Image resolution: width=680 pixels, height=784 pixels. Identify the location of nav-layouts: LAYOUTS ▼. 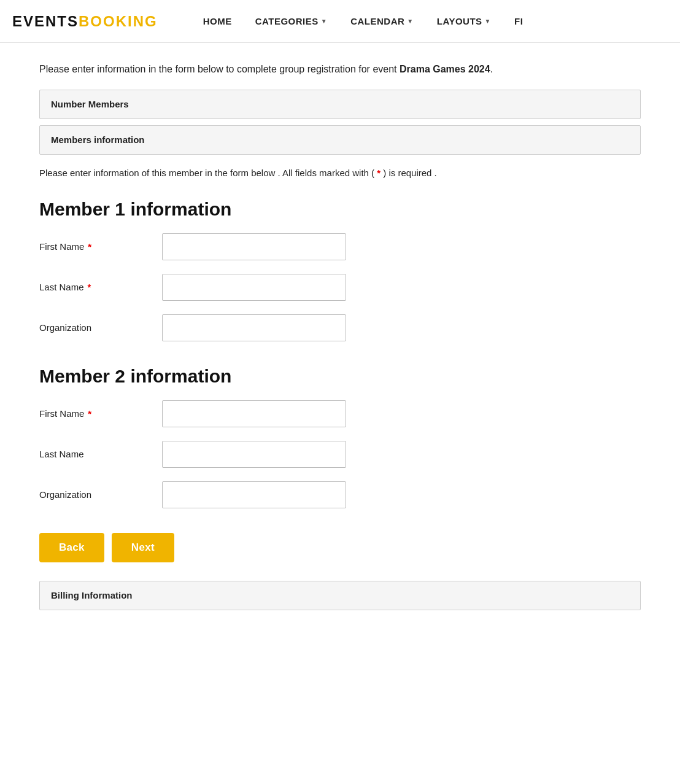
(464, 21).